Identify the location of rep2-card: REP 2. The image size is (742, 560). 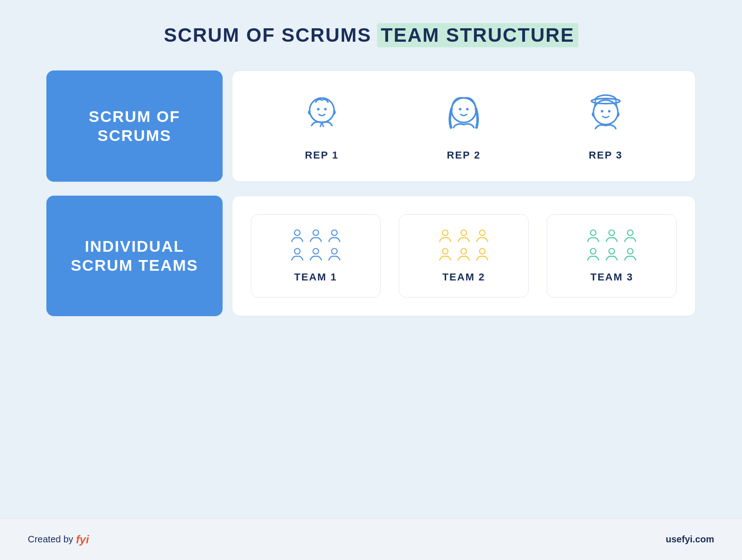
(464, 126).